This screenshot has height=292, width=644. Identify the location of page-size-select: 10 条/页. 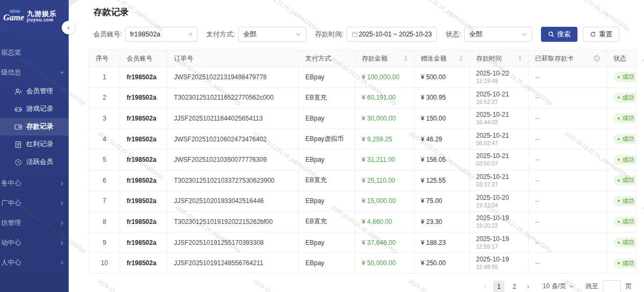
(558, 286).